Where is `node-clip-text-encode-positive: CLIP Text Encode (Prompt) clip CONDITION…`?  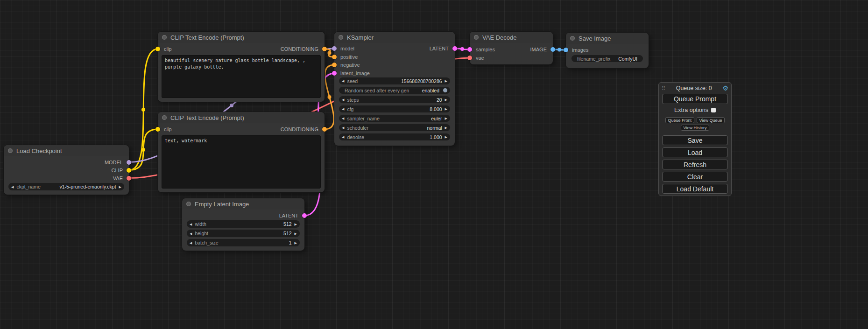 node-clip-text-encode-positive: CLIP Text Encode (Prompt) clip CONDITION… is located at coordinates (241, 67).